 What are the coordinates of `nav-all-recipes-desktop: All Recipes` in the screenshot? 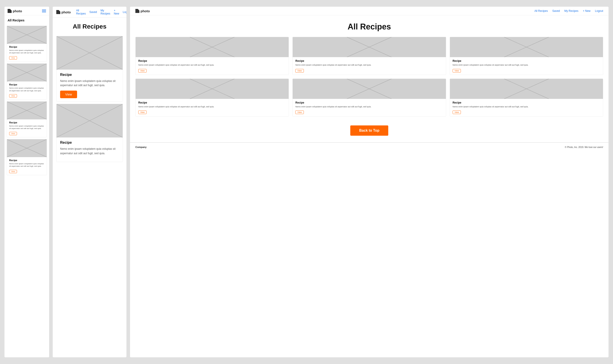 It's located at (541, 11).